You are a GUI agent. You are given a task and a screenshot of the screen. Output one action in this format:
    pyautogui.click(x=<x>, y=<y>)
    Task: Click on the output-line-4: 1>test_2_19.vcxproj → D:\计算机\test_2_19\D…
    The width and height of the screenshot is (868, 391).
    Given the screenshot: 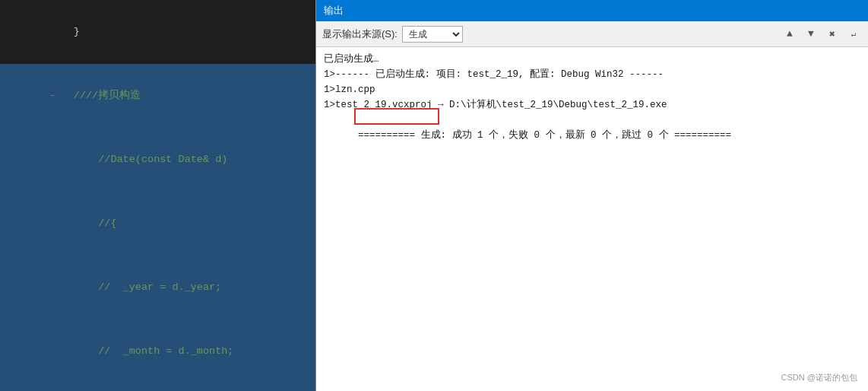 What is the action you would take?
    pyautogui.click(x=592, y=105)
    